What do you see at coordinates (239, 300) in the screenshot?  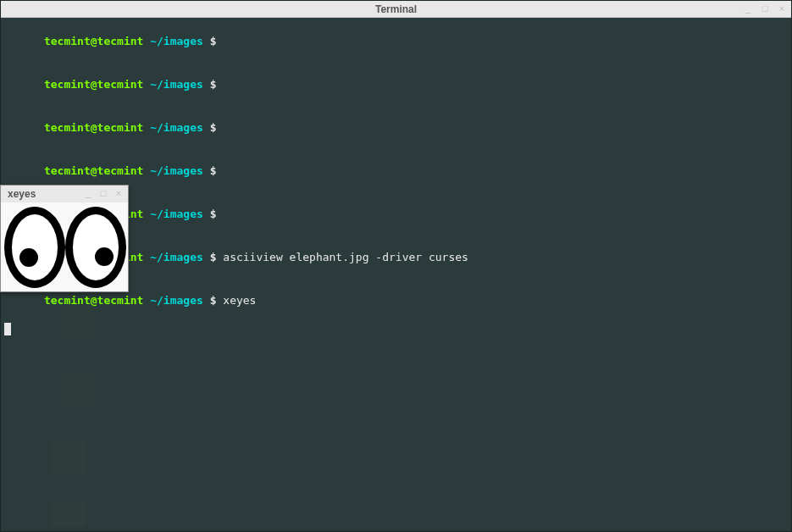 I see `command-text: xeyes` at bounding box center [239, 300].